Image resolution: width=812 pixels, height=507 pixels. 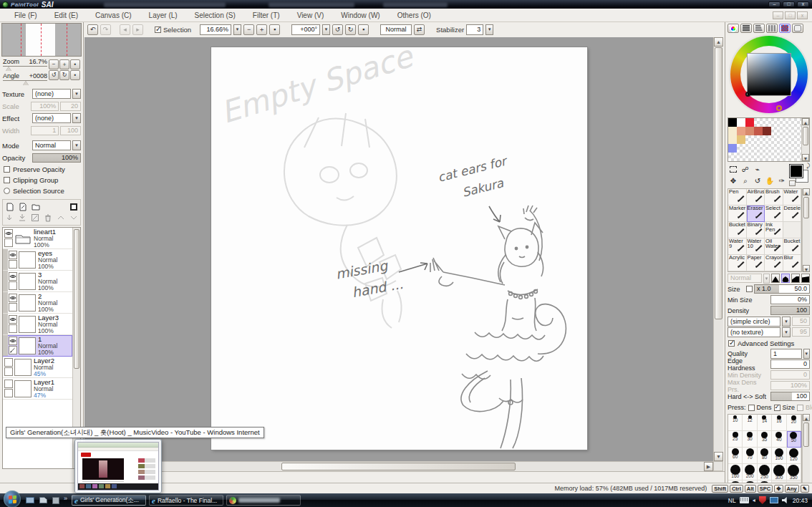 What do you see at coordinates (54, 64) in the screenshot?
I see `nav-zoom-out-button: −` at bounding box center [54, 64].